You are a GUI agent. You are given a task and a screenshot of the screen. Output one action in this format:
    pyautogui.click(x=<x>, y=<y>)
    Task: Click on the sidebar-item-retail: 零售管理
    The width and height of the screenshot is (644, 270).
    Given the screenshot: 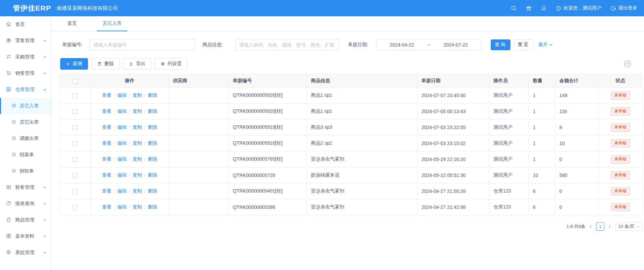 What is the action you would take?
    pyautogui.click(x=25, y=41)
    